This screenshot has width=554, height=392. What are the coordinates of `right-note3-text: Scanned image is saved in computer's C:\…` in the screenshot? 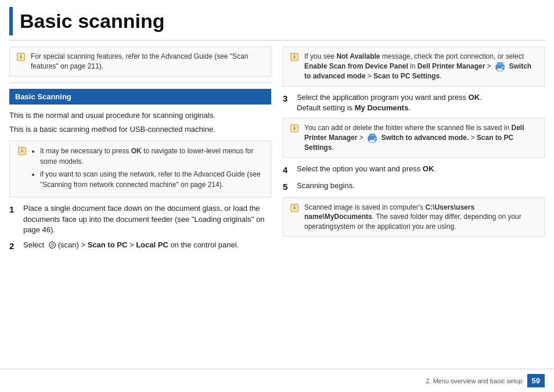 It's located at (422, 217).